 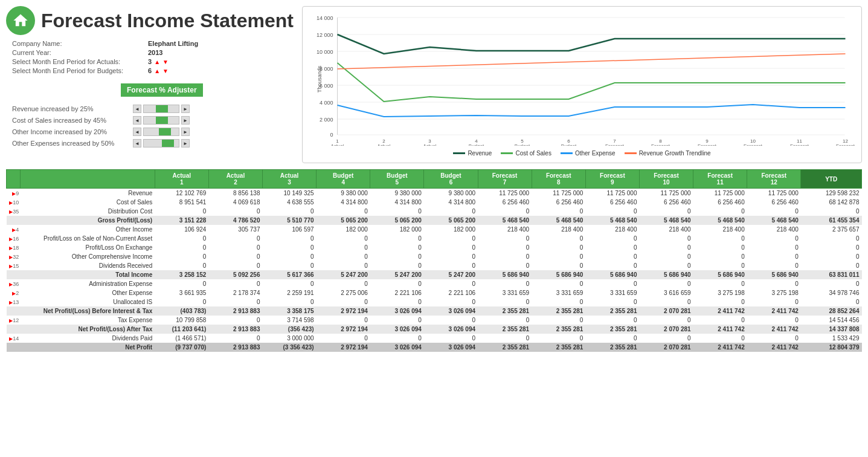 What do you see at coordinates (137, 120) in the screenshot?
I see `cost-sales-slider-left: ◄` at bounding box center [137, 120].